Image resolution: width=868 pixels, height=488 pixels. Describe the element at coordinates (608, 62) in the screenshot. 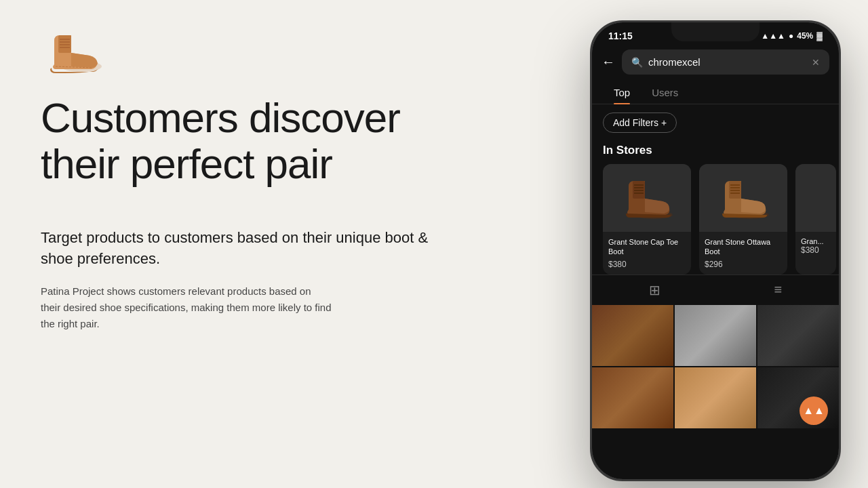

I see `back-button: ←` at that location.